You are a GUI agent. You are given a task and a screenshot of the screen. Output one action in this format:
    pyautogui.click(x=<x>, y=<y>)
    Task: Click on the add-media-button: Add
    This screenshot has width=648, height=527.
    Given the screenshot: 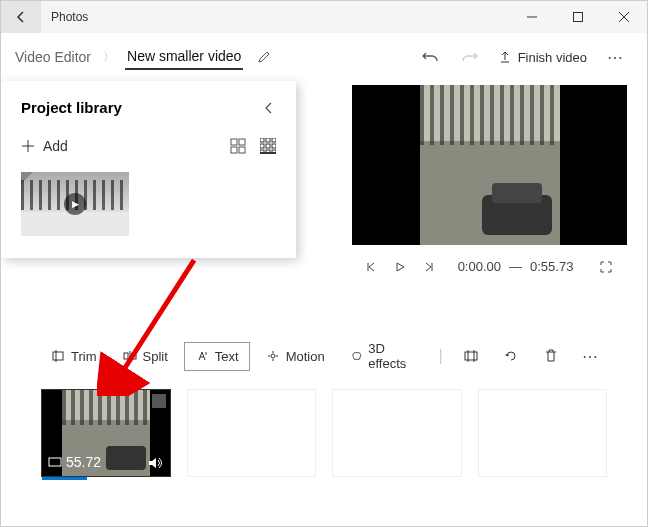 What is the action you would take?
    pyautogui.click(x=44, y=146)
    